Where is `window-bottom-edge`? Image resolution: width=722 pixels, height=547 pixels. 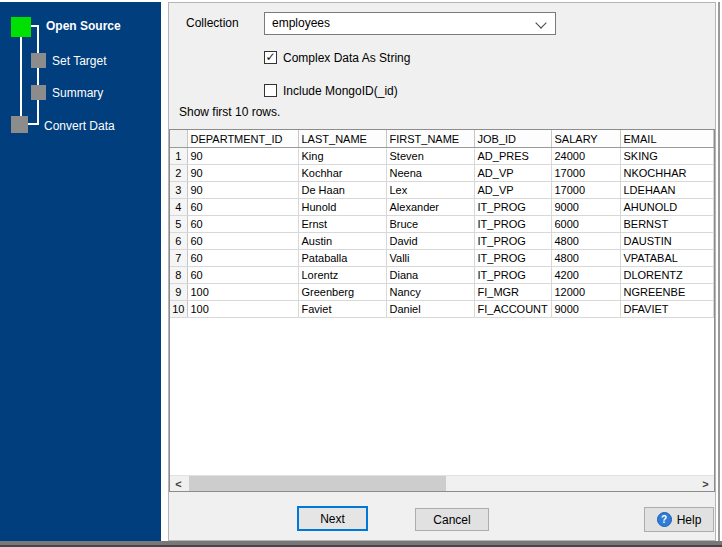 window-bottom-edge is located at coordinates (361, 544).